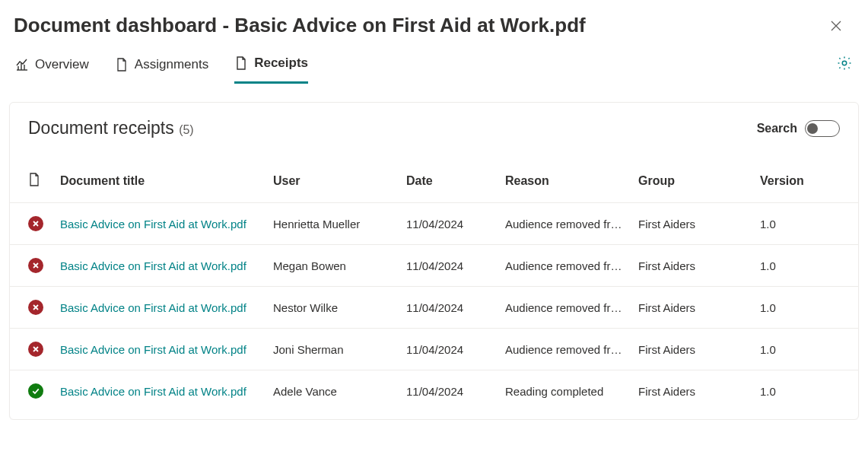 Image resolution: width=868 pixels, height=461 pixels. Describe the element at coordinates (822, 129) in the screenshot. I see `search-toggle` at that location.